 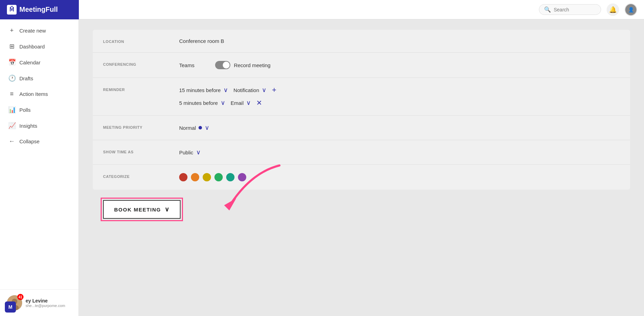 What do you see at coordinates (241, 103) in the screenshot?
I see `reminder-type-2: Email ∨` at bounding box center [241, 103].